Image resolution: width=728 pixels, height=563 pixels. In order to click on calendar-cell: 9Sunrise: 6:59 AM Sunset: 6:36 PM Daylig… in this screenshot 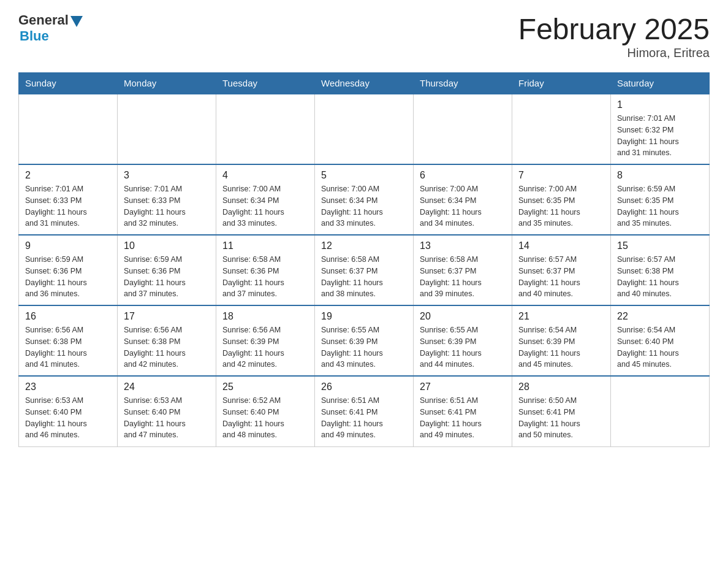, I will do `click(69, 270)`.